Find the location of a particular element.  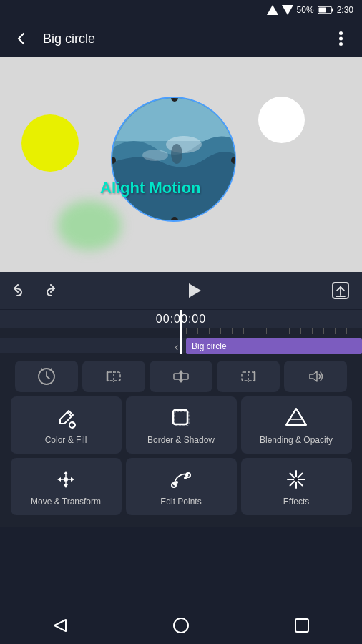

blending-opacity-button: Blending & Opacity is located at coordinates (296, 425).